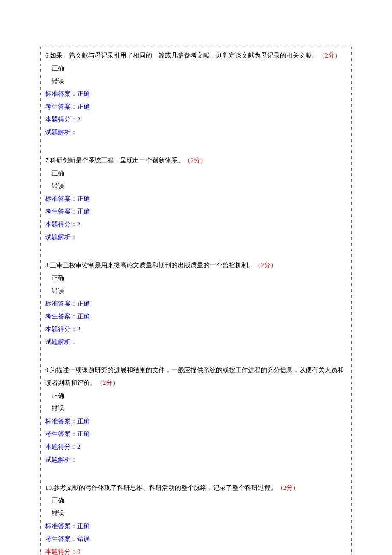 The image size is (392, 555). I want to click on question-text: 6.如果一篇文献与母记录引用了相同的一篇或几篇参考文献，则判定该文献为母记录的相…, so click(196, 55).